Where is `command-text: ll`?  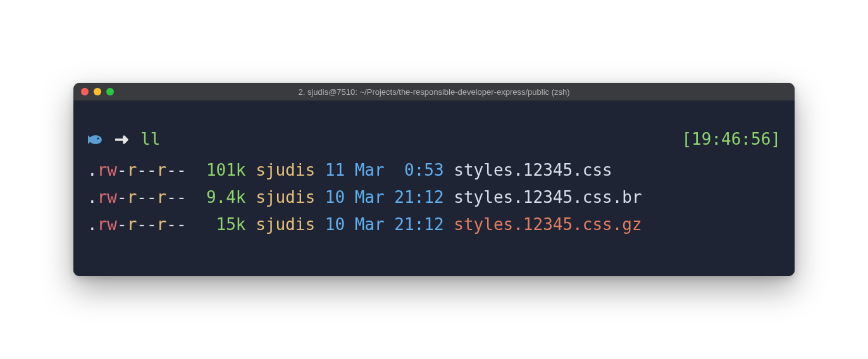
command-text: ll is located at coordinates (151, 139).